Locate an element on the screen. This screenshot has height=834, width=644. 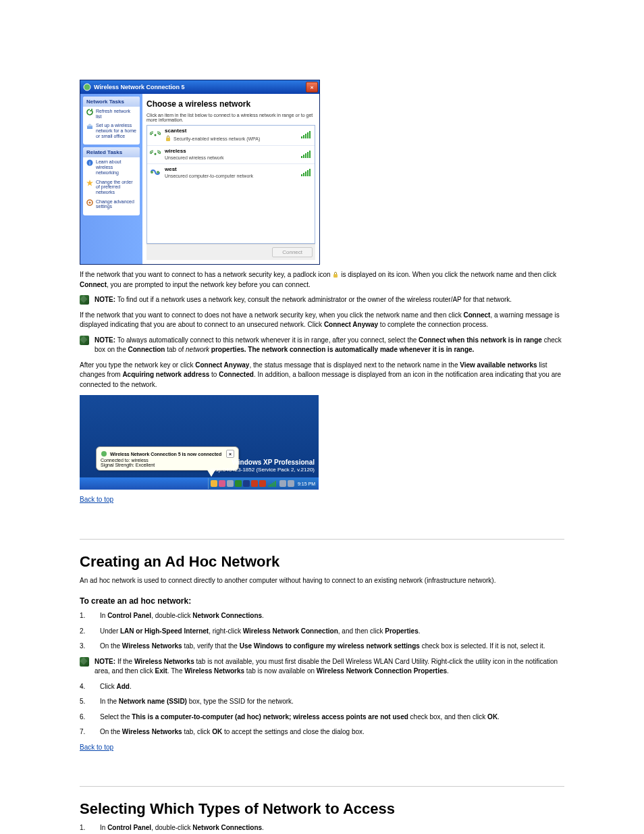
dialog-footer: Connect is located at coordinates (231, 252).